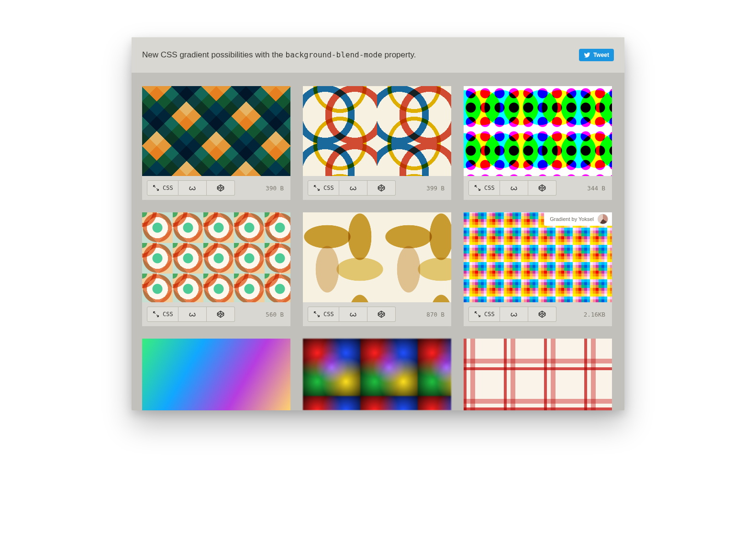  I want to click on title-text-prefix: New CSS gradient possibilities with the, so click(214, 55).